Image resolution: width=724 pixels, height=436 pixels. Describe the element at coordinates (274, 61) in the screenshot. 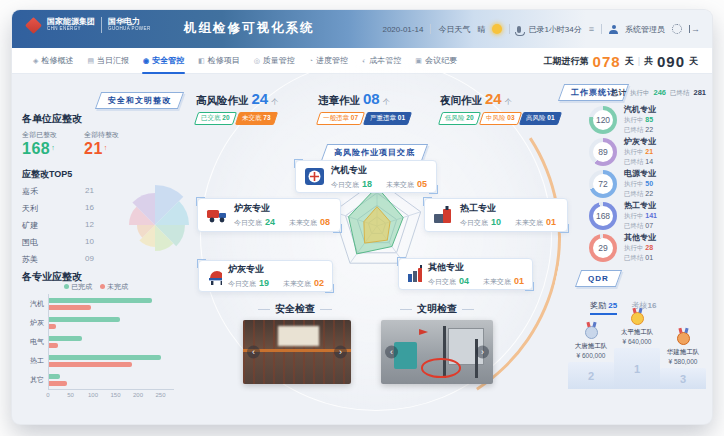

I see `tab-quality-control: ◎质量管控` at that location.